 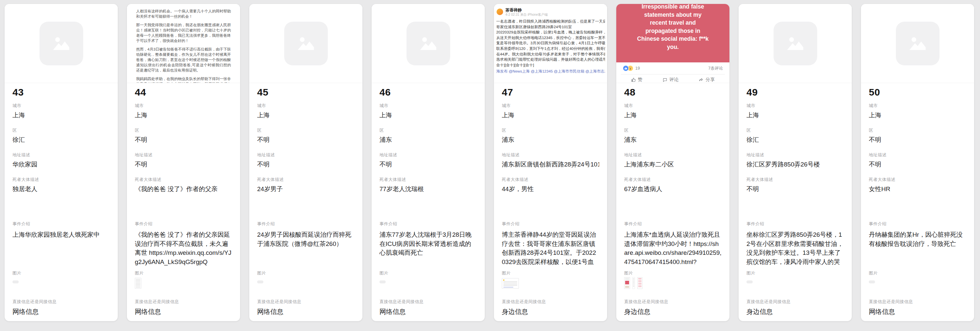 What do you see at coordinates (61, 165) in the screenshot?
I see `address-value: 华欣家园` at bounding box center [61, 165].